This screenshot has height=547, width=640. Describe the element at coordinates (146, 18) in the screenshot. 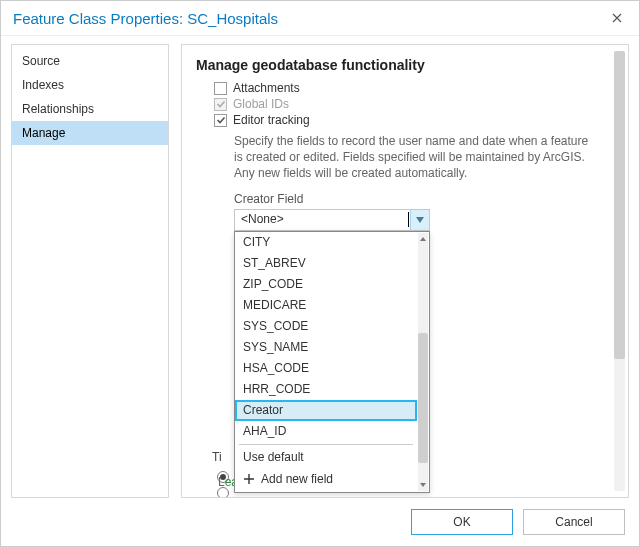

I see `dialog-title: Feature Class Properties: SC_Hospitals` at that location.